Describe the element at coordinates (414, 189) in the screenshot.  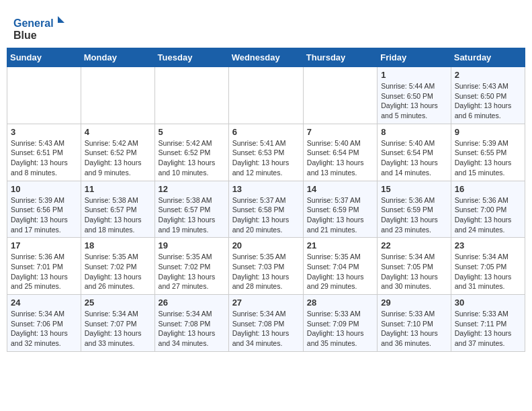
I see `day-number: 15` at that location.